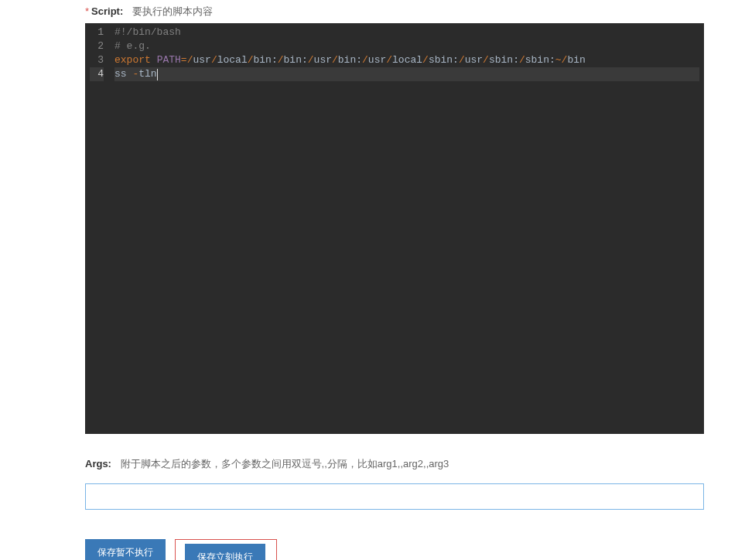 This screenshot has width=745, height=560. What do you see at coordinates (407, 74) in the screenshot?
I see `code-line-active: ss -tln` at bounding box center [407, 74].